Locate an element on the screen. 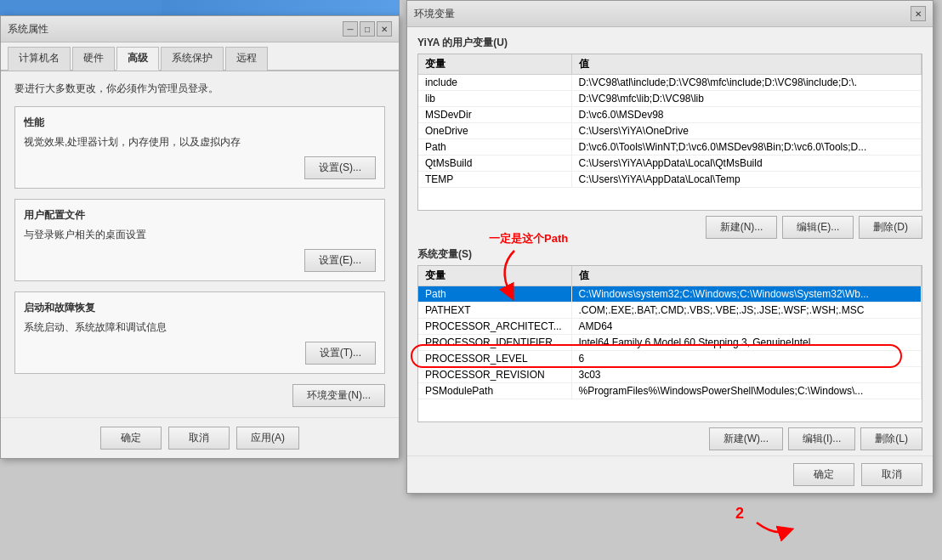 The width and height of the screenshot is (942, 560). user-var-name: include is located at coordinates (495, 83).